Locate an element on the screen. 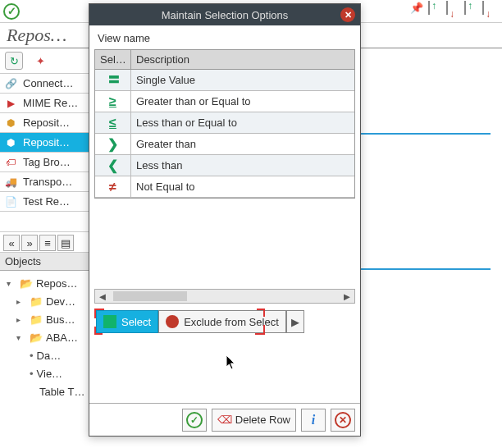  lt-icon: ❮ is located at coordinates (113, 166).